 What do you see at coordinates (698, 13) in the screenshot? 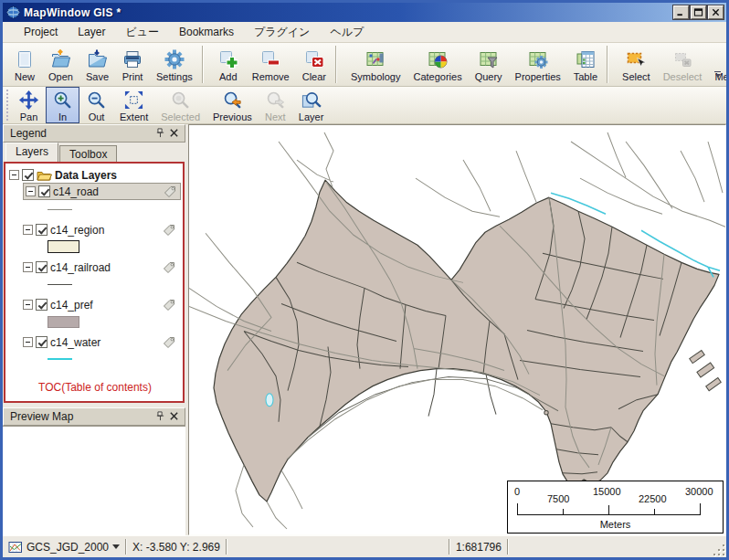
I see `maximize-button` at bounding box center [698, 13].